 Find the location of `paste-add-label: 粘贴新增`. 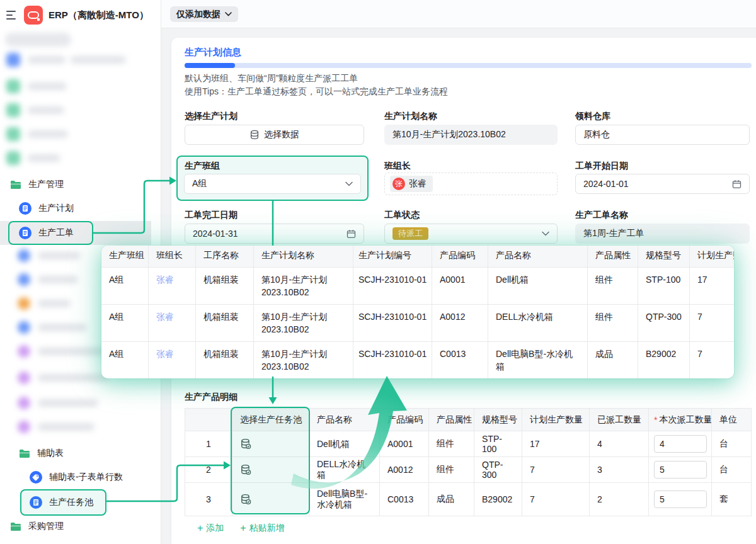

paste-add-label: 粘贴新增 is located at coordinates (267, 528).